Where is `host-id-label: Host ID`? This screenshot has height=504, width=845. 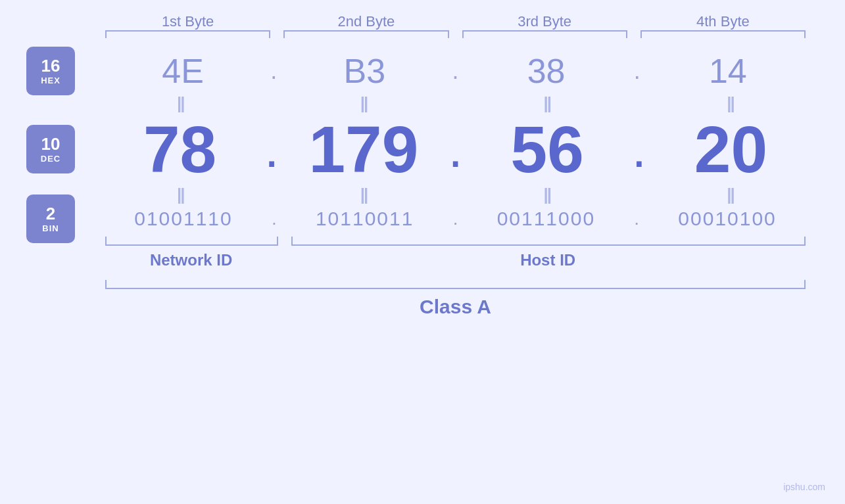
host-id-label: Host ID is located at coordinates (548, 260).